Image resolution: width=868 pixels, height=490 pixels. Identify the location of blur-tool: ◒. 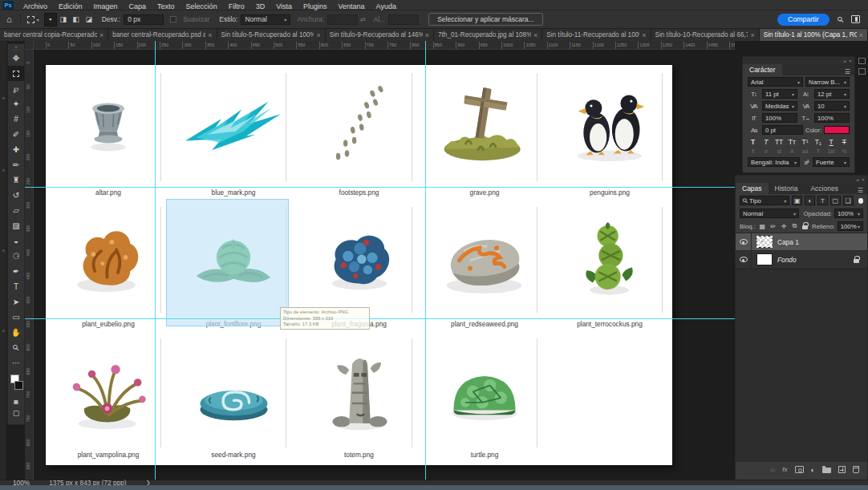
(16, 241).